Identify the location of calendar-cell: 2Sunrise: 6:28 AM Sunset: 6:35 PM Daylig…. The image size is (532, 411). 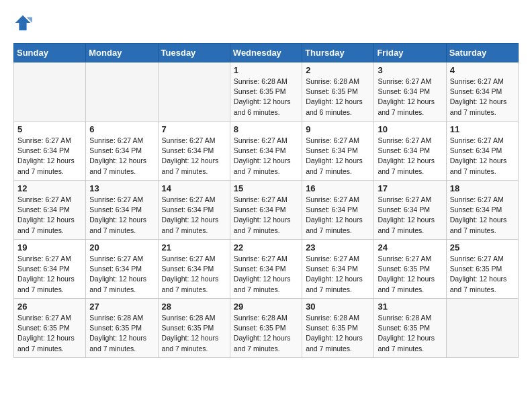
(339, 92).